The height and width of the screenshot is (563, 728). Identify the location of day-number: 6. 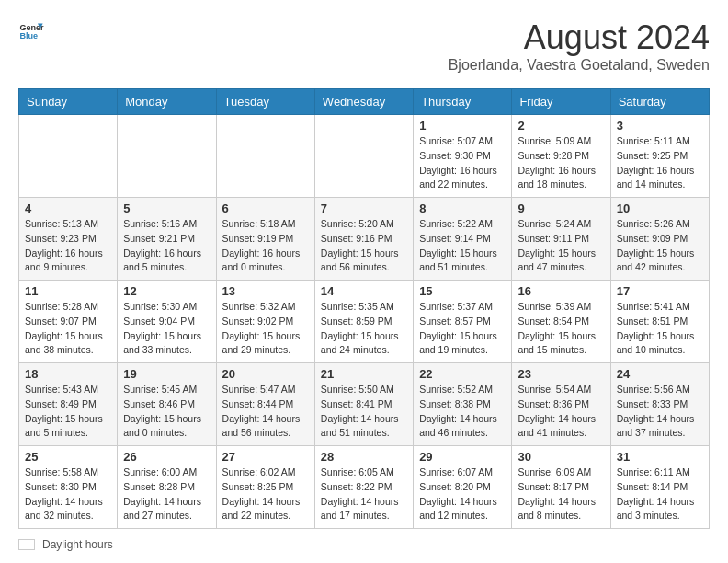
(266, 208).